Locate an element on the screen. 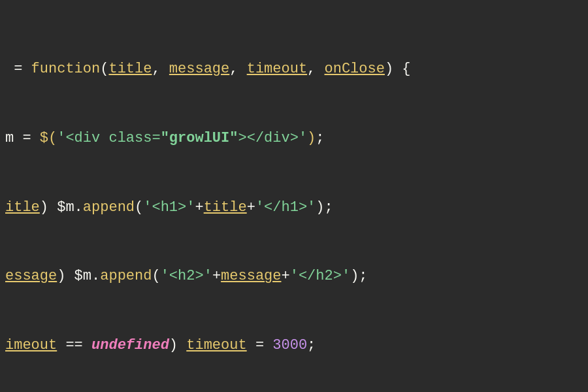  code-line-4: essage) $m.append('<h2>'+message+'</h2>'… is located at coordinates (297, 276).